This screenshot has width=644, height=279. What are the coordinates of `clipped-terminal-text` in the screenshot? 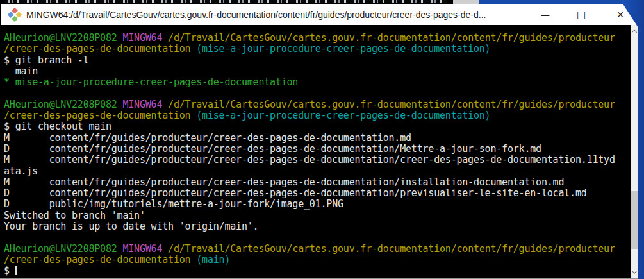 It's located at (226, 1).